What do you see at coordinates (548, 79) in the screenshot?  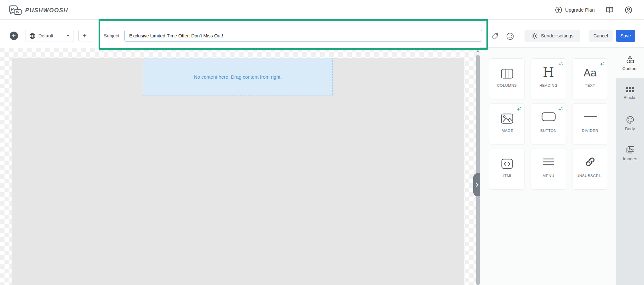 I see `block-card-heading: H HEADING` at bounding box center [548, 79].